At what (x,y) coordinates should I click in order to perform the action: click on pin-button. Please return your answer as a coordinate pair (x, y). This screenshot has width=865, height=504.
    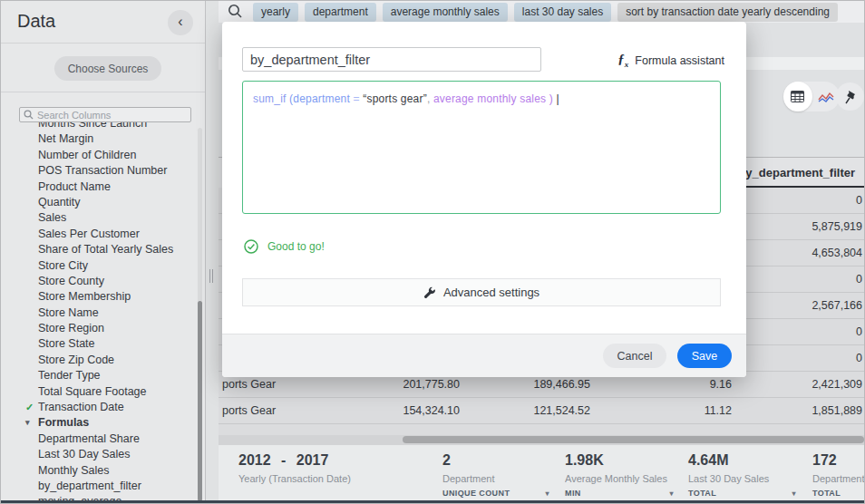
    Looking at the image, I should click on (850, 96).